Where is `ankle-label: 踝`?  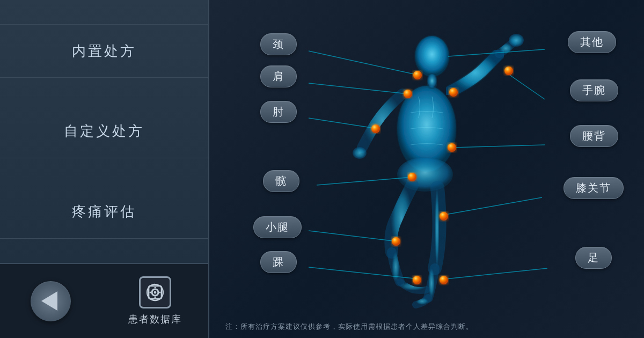 ankle-label: 踝 is located at coordinates (279, 262).